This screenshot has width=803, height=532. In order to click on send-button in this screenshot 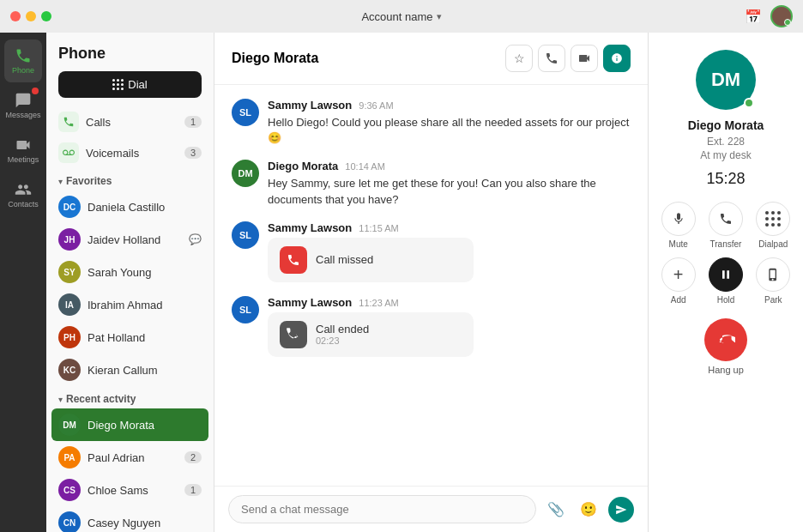, I will do `click(621, 510)`.